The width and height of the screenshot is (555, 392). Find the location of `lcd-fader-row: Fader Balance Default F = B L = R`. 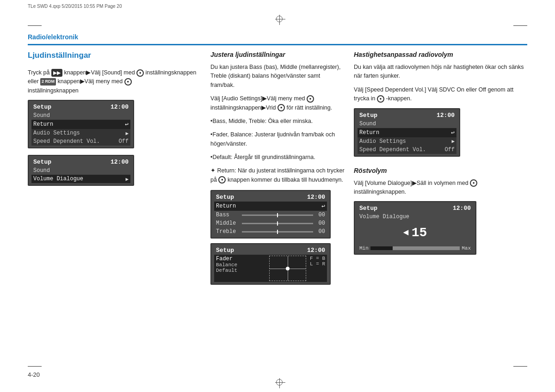

lcd-fader-row: Fader Balance Default F = B L = R is located at coordinates (271, 268).